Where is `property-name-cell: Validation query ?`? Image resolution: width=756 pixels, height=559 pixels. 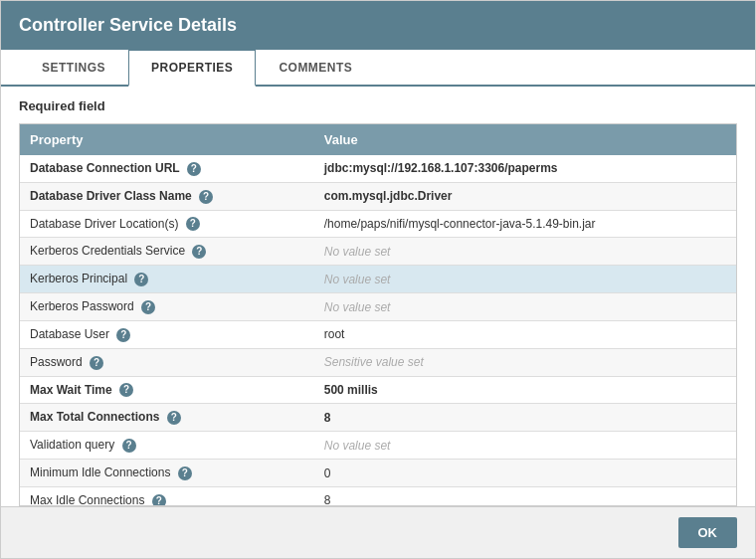
property-name-cell: Validation query ? is located at coordinates (167, 446).